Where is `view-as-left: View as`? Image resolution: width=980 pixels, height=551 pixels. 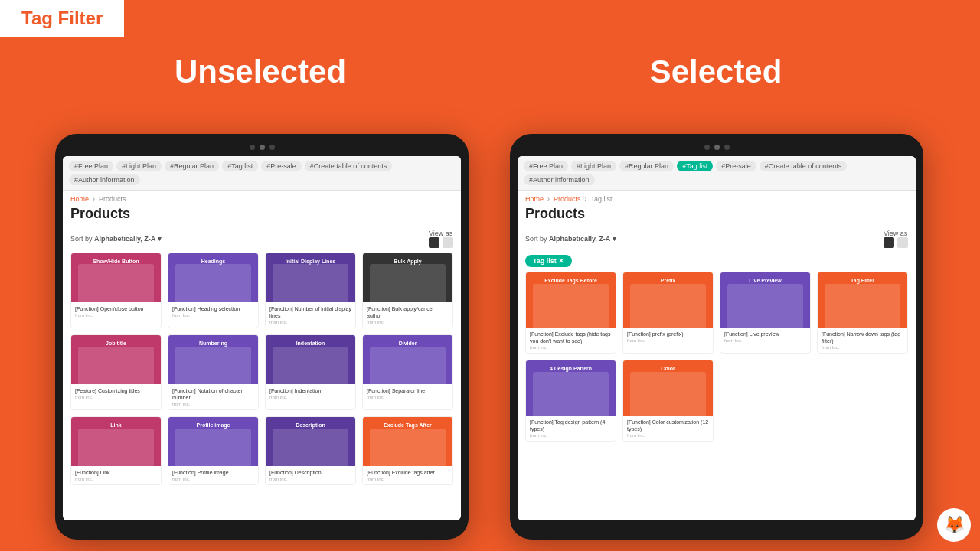 view-as-left: View as is located at coordinates (441, 239).